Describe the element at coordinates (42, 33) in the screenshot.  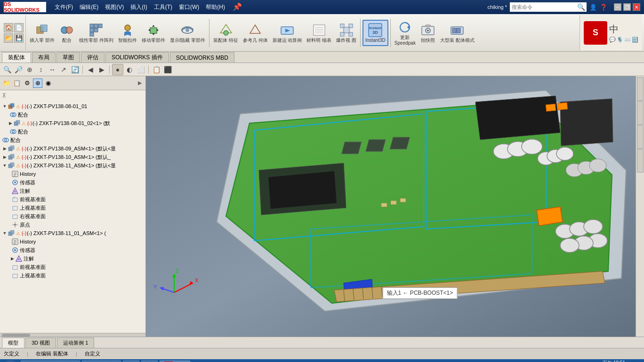
I see `insert-part-button: 插入零 部件` at that location.